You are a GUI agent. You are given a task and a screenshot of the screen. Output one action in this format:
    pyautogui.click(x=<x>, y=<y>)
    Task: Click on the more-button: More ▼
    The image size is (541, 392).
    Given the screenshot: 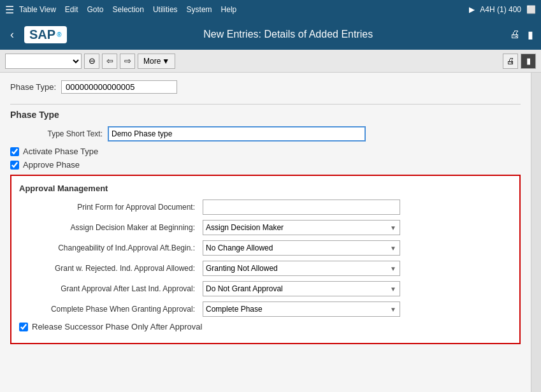 What is the action you would take?
    pyautogui.click(x=157, y=61)
    